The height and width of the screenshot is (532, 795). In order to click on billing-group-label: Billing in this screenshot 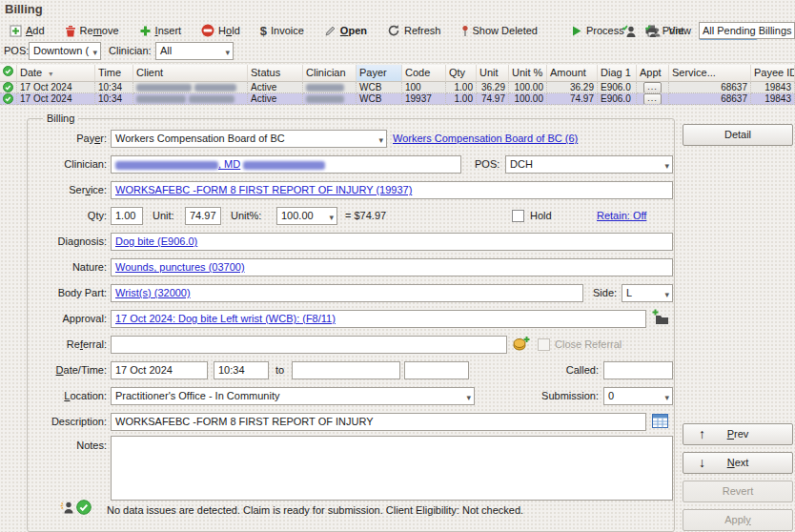, I will do `click(61, 118)`.